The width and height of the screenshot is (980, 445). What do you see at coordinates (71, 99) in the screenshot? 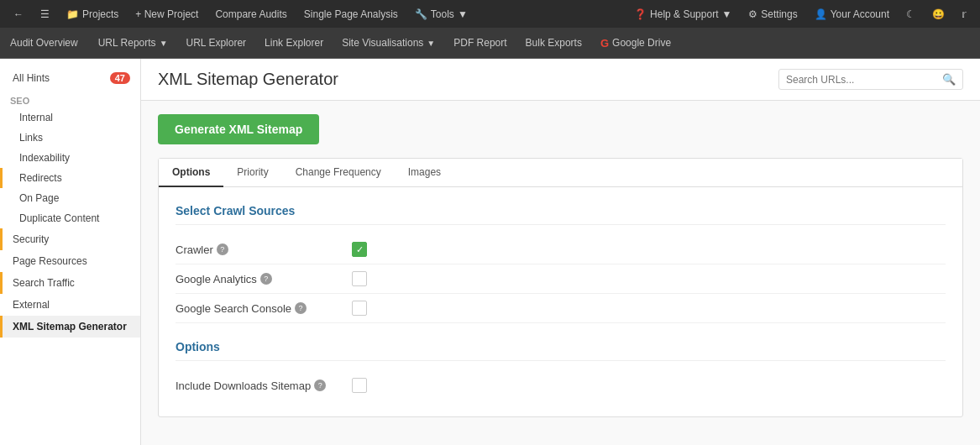
I see `seo-section-label: SEO` at bounding box center [71, 99].